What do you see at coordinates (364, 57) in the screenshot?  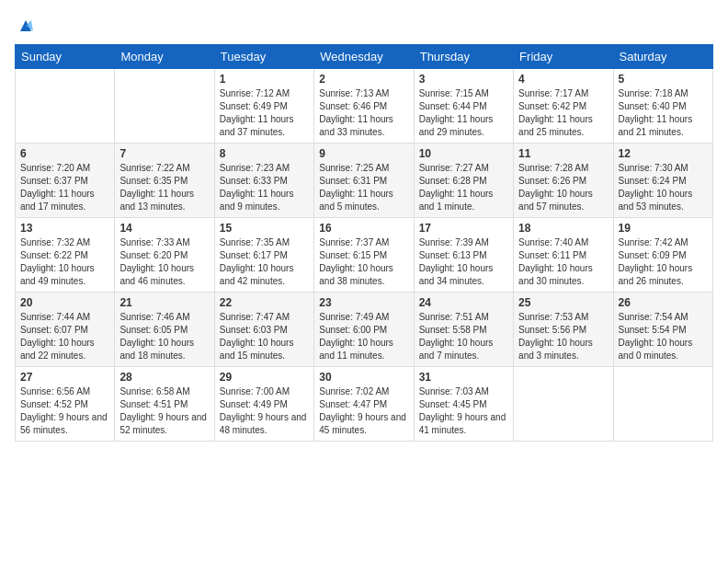 I see `calendar-header-row: SundayMondayTuesdayWednesdayThursdayFrid…` at bounding box center [364, 57].